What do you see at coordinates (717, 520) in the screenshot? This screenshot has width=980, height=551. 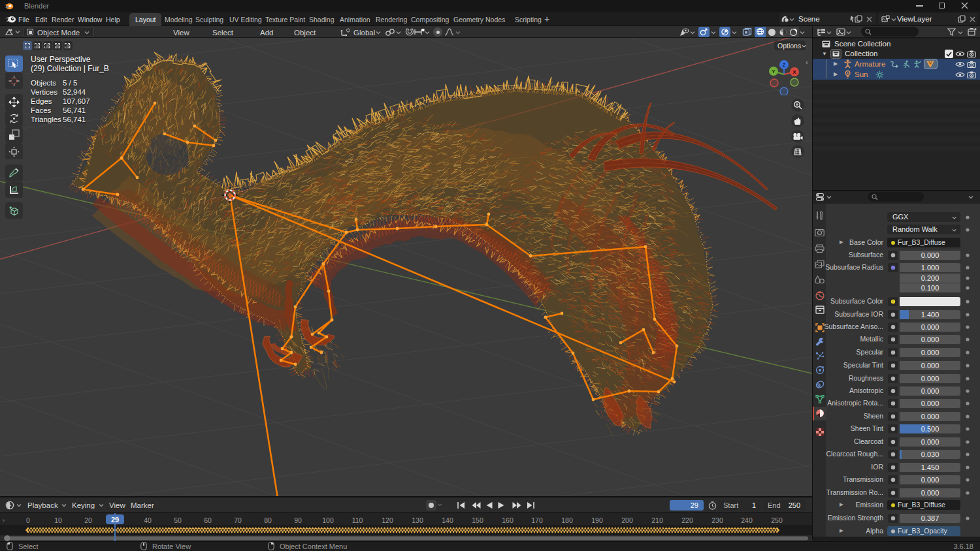 I see `svg-text: 230` at bounding box center [717, 520].